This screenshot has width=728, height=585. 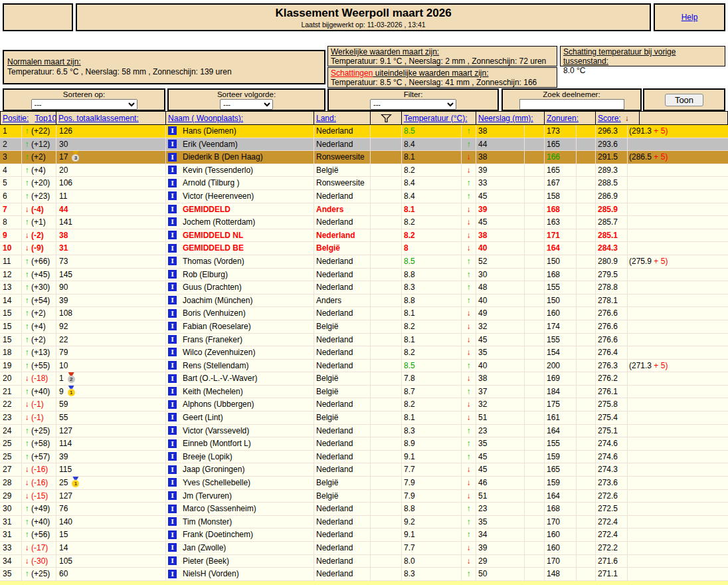 I want to click on cell-temperatuur: 7.9, so click(x=432, y=483).